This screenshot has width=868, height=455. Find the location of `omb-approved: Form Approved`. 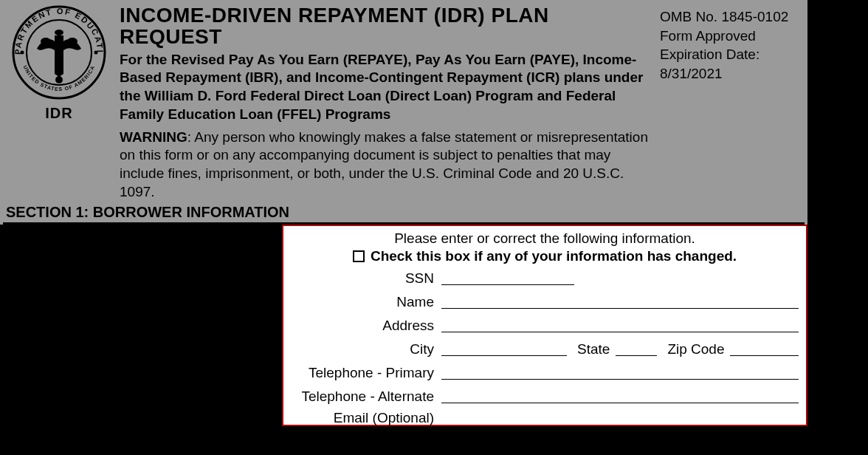

omb-approved: Form Approved is located at coordinates (730, 36).